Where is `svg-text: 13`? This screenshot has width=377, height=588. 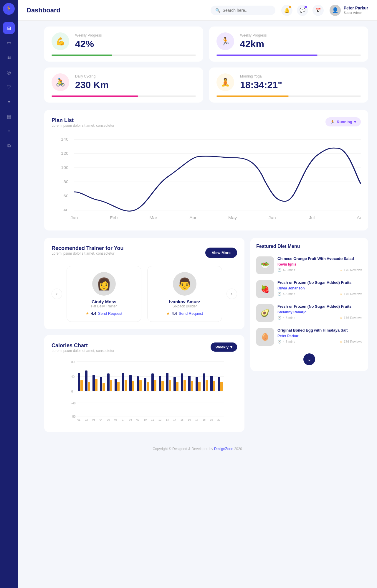 svg-text: 13 is located at coordinates (167, 420).